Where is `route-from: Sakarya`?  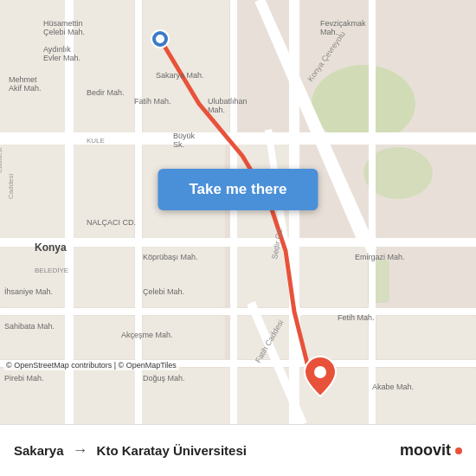
route-from: Sakarya is located at coordinates (39, 450).